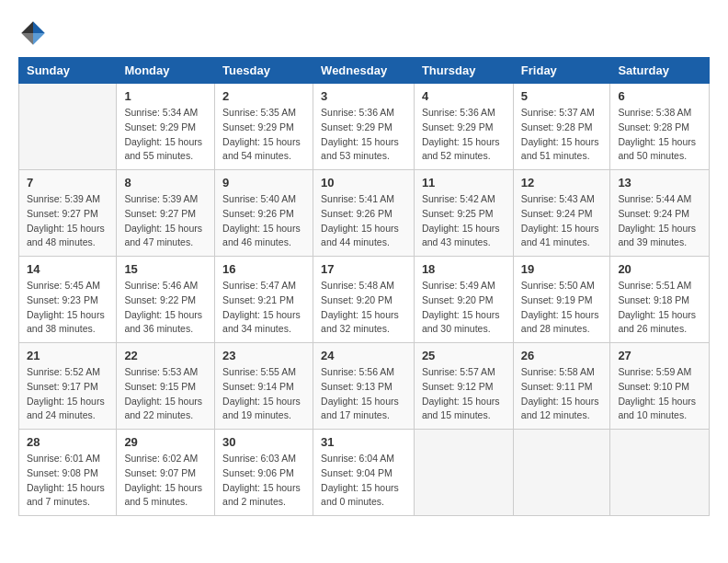  Describe the element at coordinates (364, 221) in the screenshot. I see `day-info: Sunrise: 5:41 AM Sunset: 9:26 PM Dayligh…` at that location.